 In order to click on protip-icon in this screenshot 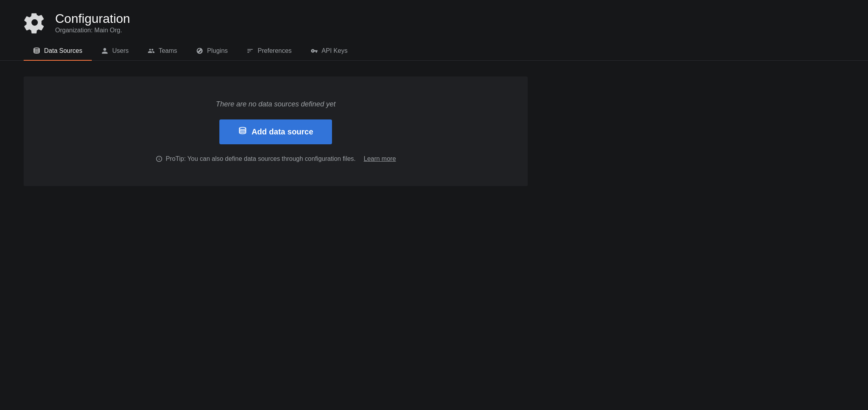, I will do `click(159, 159)`.